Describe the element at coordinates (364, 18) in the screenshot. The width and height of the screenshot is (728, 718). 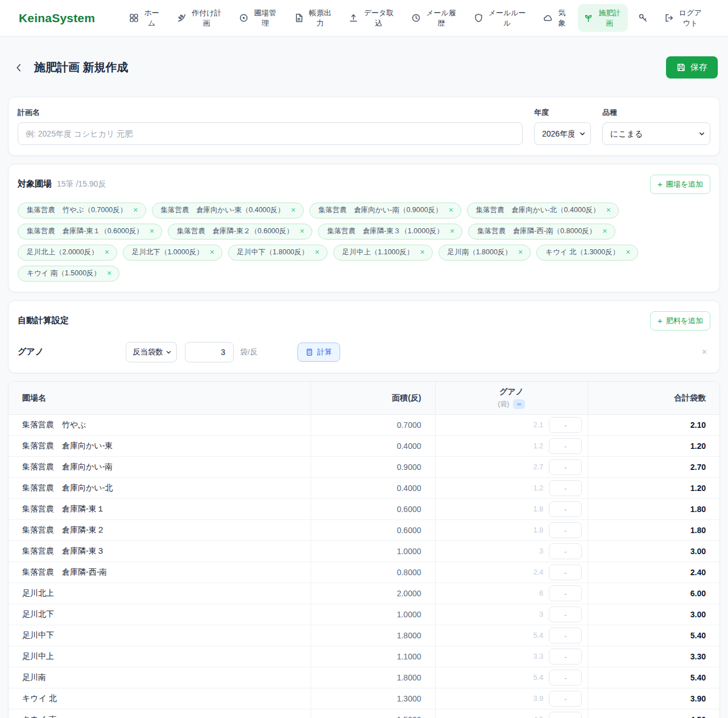
I see `top-navigation: KeinaSystem ホーム作付け計画圃場管理帳票出力データ取込メール履歴メー…` at that location.